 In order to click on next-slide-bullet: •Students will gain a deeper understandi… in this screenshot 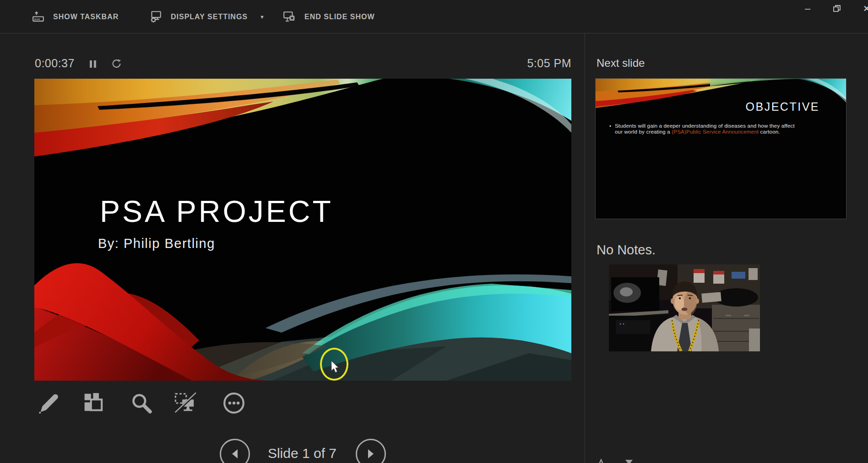, I will do `click(717, 129)`.